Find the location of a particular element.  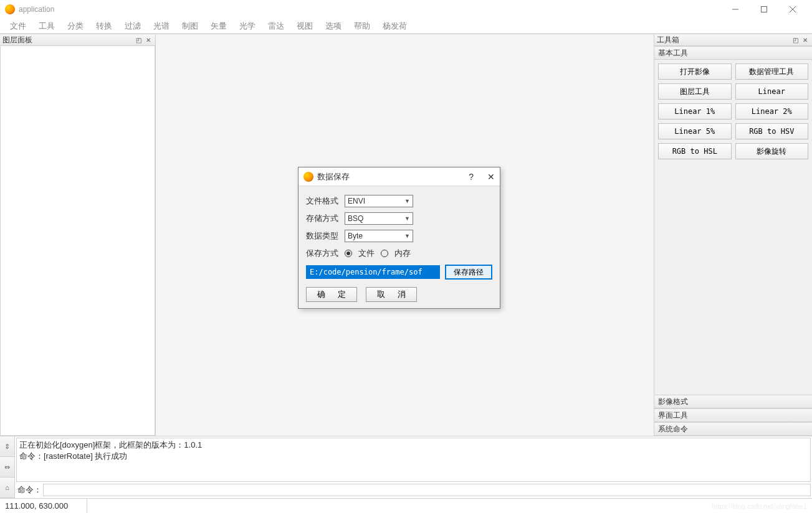

layer-panel-title: 图层面板 is located at coordinates (69, 40).